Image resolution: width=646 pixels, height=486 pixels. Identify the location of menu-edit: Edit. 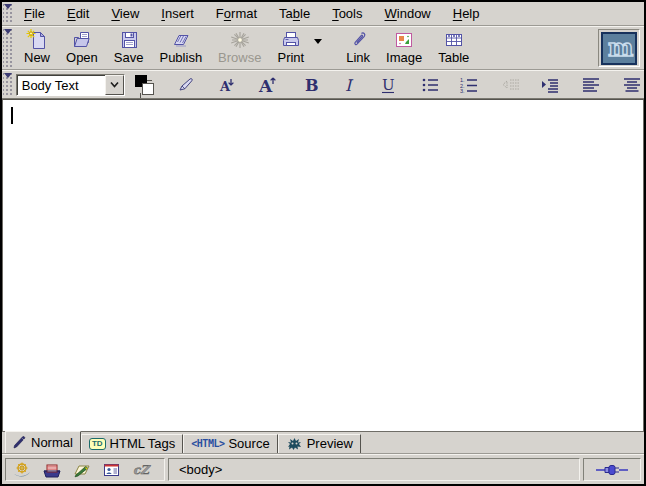
(78, 14).